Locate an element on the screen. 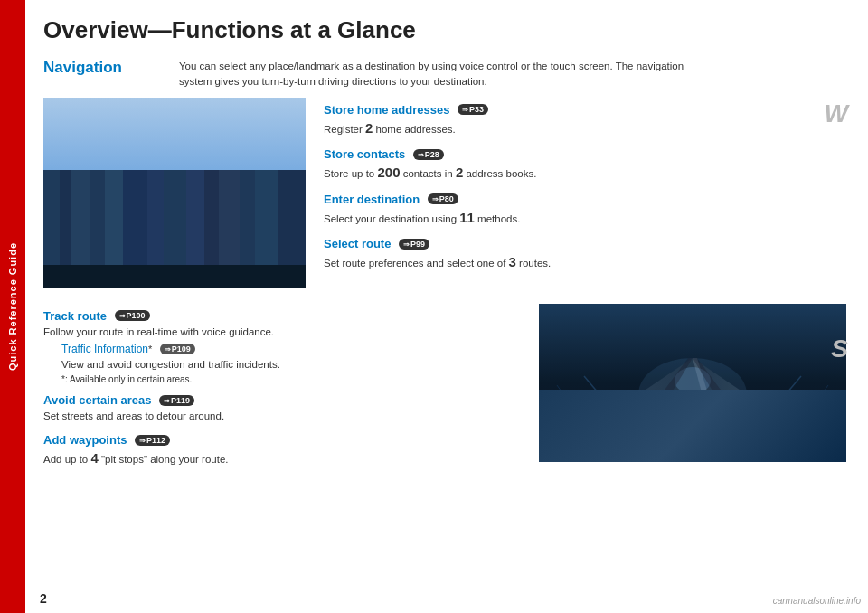 The width and height of the screenshot is (868, 613). page-title: Overview—Functions at a Glance is located at coordinates (445, 31).